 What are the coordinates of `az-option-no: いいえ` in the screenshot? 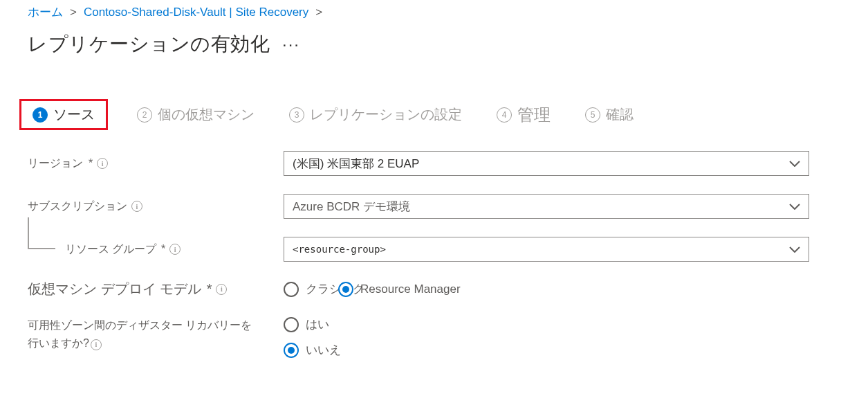 It's located at (546, 350).